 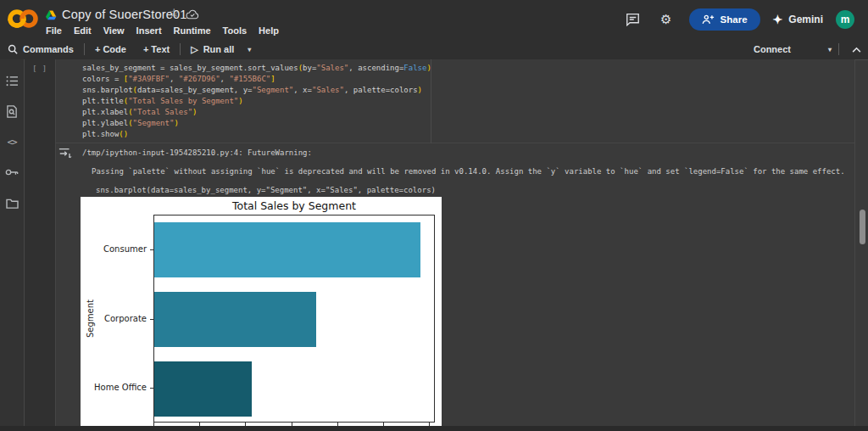 What do you see at coordinates (13, 49) in the screenshot?
I see `search-icon` at bounding box center [13, 49].